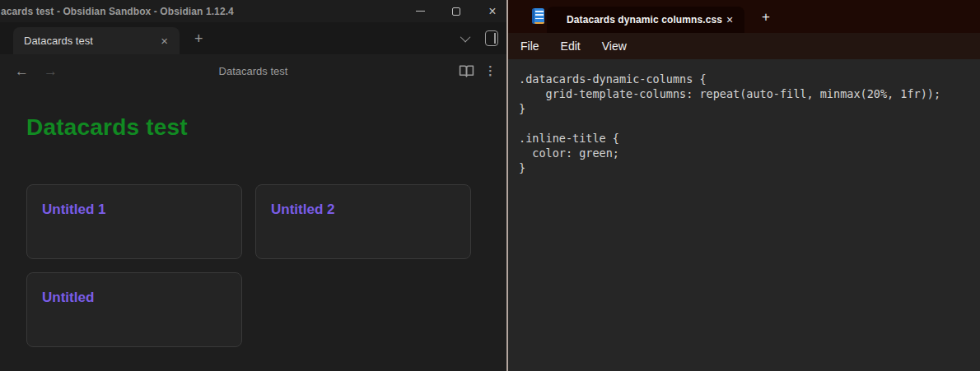 The width and height of the screenshot is (980, 371). What do you see at coordinates (254, 71) in the screenshot?
I see `obsidian-view-header: ← → Datacards test ⋮` at bounding box center [254, 71].